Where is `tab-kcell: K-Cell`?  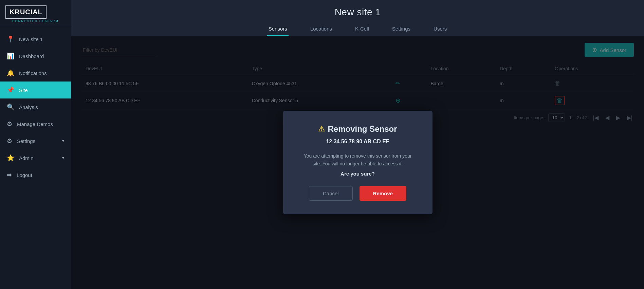
tab-kcell: K-Cell is located at coordinates (362, 29).